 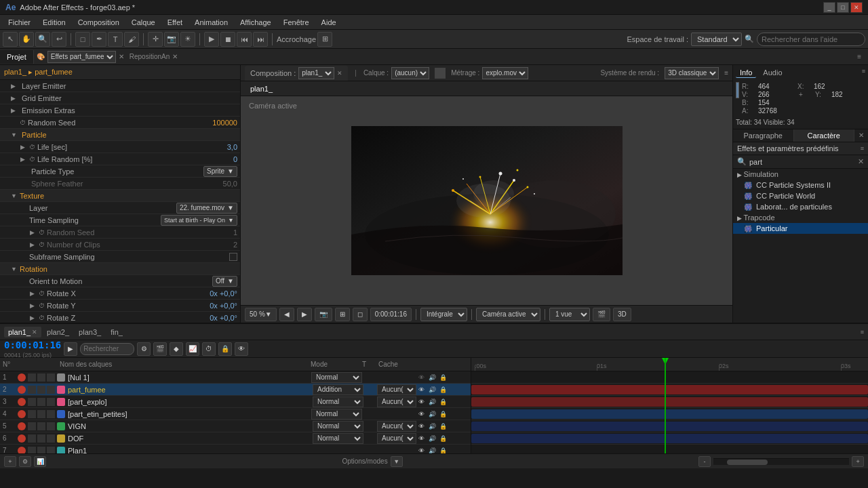 What do you see at coordinates (120, 184) in the screenshot?
I see `prop-sphere-feather: Sphere Feather 50,0` at bounding box center [120, 184].